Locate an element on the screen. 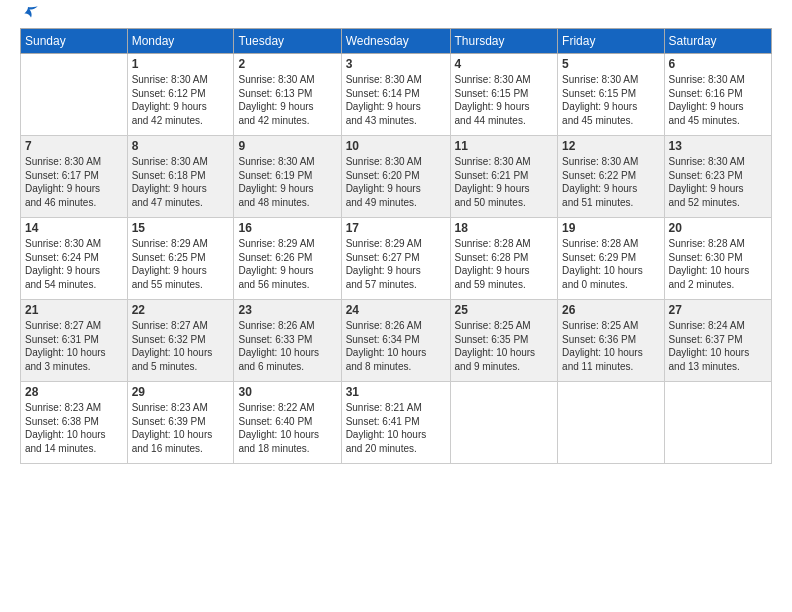  calendar-cell: 4Sunrise: 8:30 AM Sunset: 6:15 PM Daylig… is located at coordinates (504, 95).